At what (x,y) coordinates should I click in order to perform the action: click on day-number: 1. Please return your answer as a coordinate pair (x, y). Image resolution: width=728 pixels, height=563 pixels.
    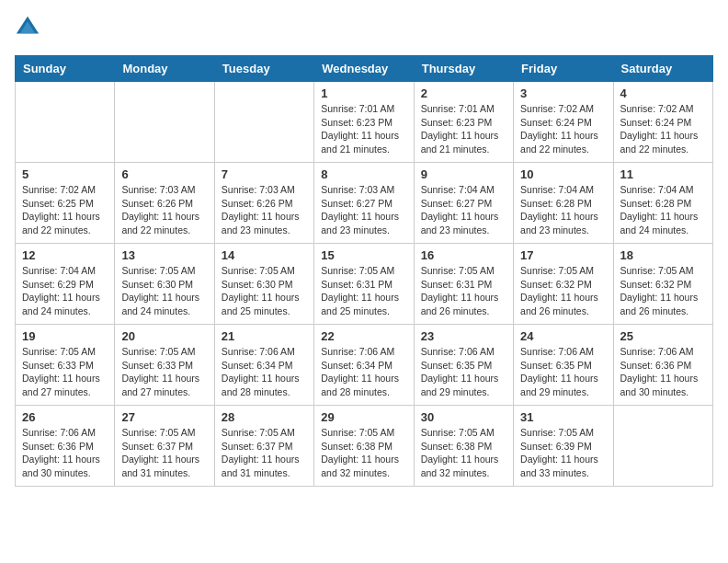
    Looking at the image, I should click on (364, 94).